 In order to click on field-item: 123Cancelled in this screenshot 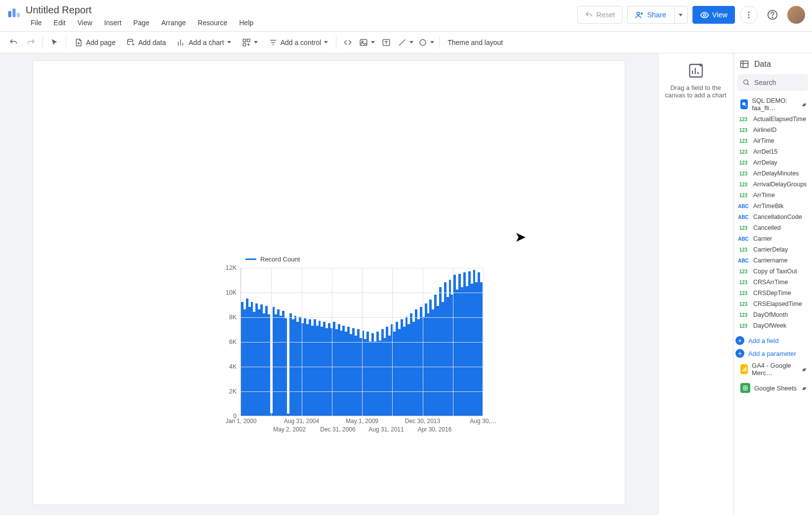, I will do `click(772, 228)`.